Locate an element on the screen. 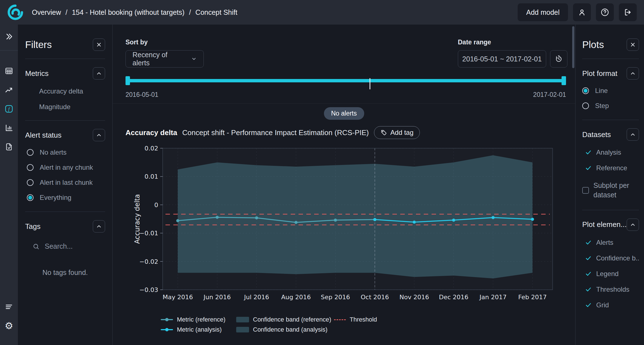  date-range-reset-button is located at coordinates (559, 59).